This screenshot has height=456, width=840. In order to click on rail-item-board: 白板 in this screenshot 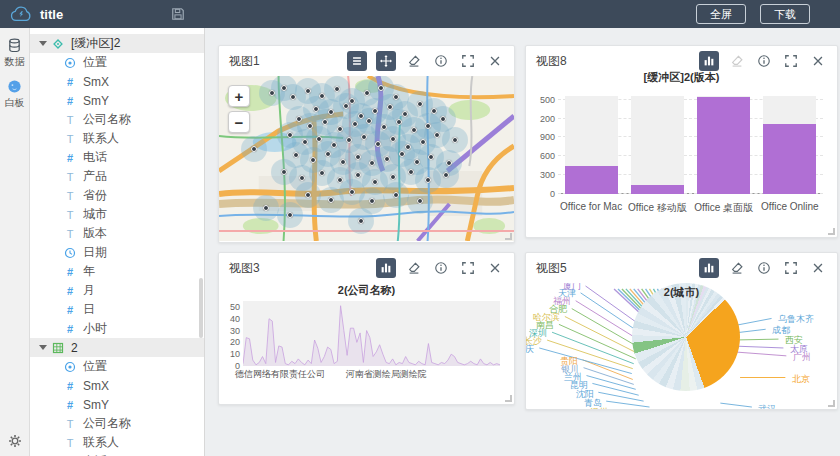, I will do `click(14, 90)`.